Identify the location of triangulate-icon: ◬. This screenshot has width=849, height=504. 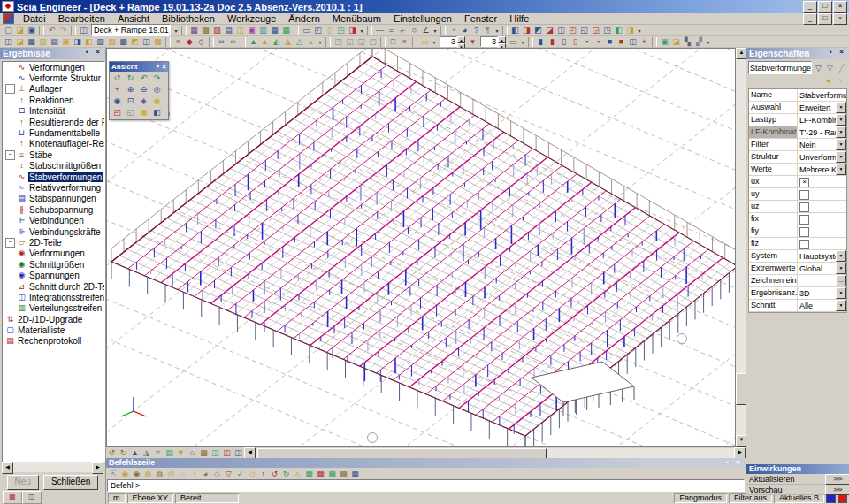
(297, 474).